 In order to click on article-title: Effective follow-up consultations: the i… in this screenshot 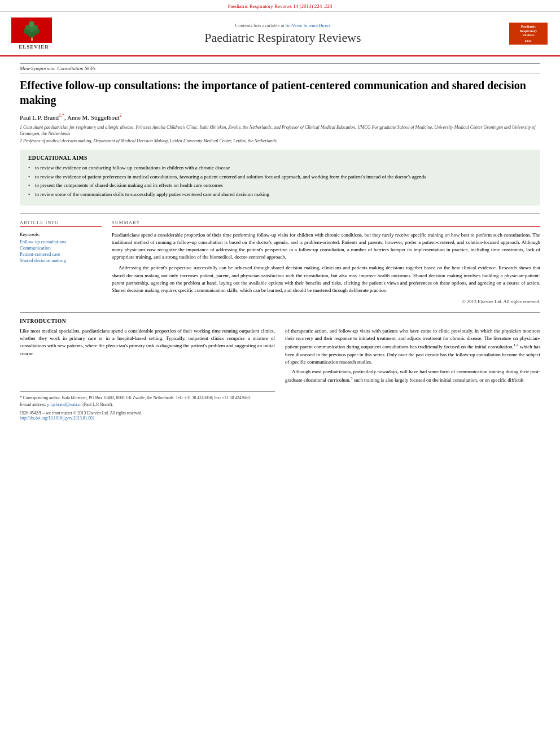, I will do `click(280, 93)`.